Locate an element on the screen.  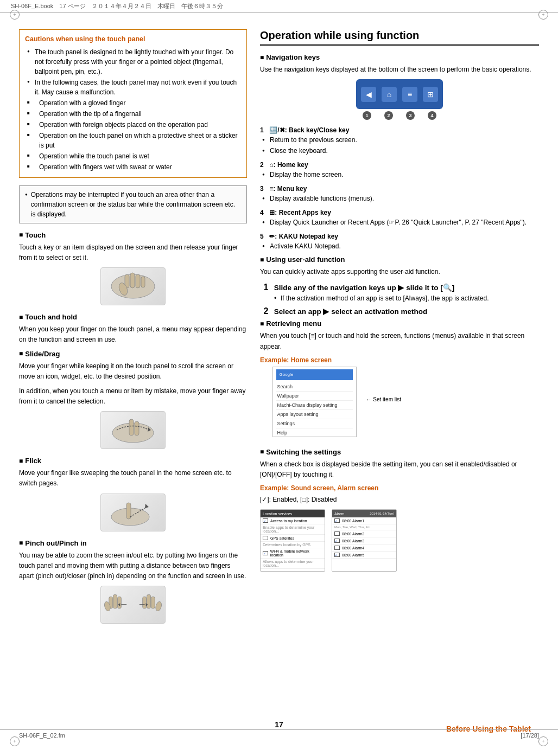
sound-screen: Location services Access to my location … is located at coordinates (293, 540).